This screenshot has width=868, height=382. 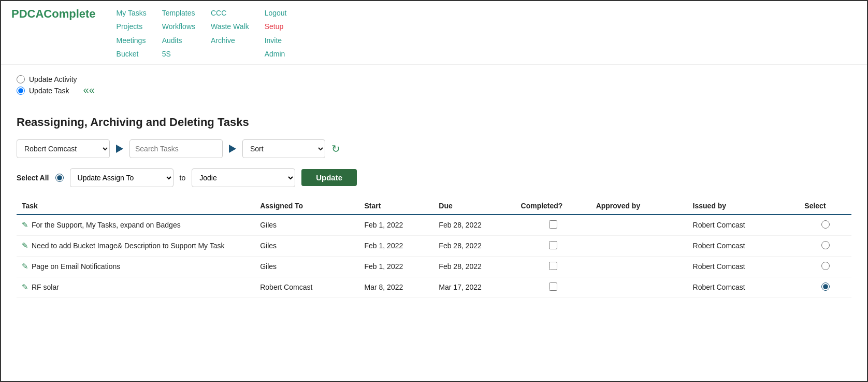 What do you see at coordinates (33, 178) in the screenshot?
I see `select-all-label: Select All` at bounding box center [33, 178].